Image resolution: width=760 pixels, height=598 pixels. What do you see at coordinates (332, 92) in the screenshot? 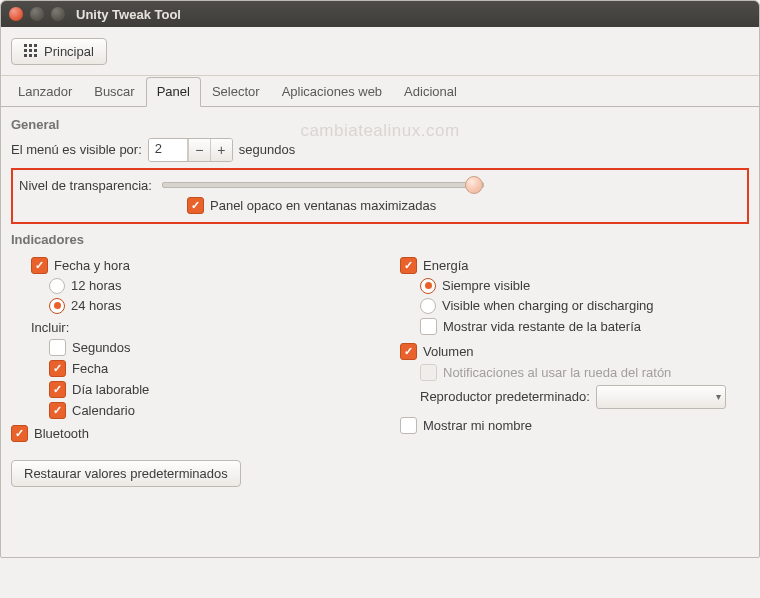
I see `tab-aplicaciones-web: Aplicaciones web` at bounding box center [332, 92].